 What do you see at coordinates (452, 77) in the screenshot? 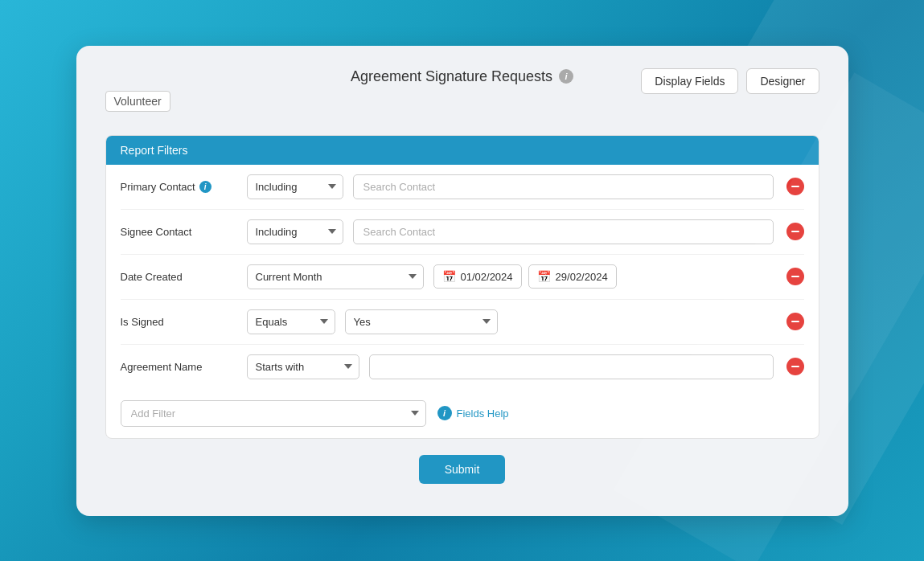
I see `page-title: Agreement Signature Requests` at bounding box center [452, 77].